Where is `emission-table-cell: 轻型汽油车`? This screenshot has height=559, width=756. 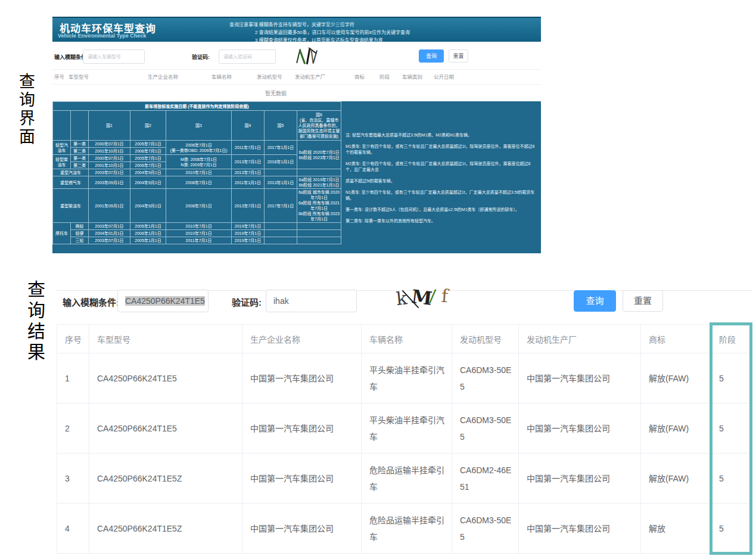 emission-table-cell: 轻型汽油车 is located at coordinates (62, 148).